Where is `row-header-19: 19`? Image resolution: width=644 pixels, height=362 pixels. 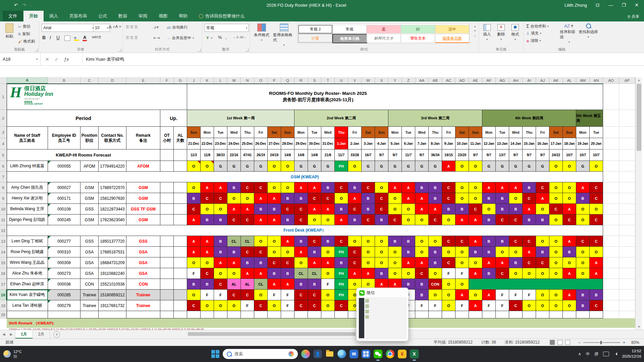 row-header-19: 19 is located at coordinates (3, 306).